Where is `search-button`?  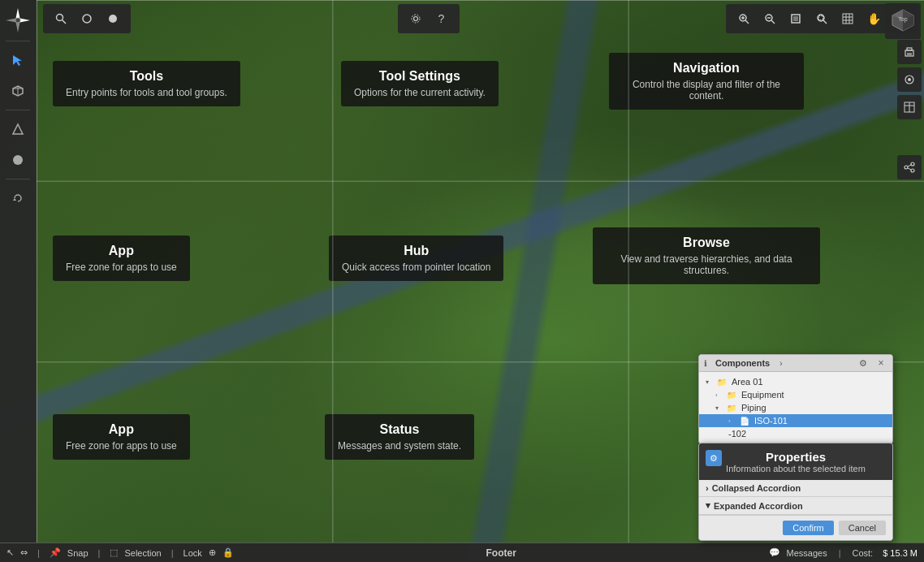 search-button is located at coordinates (61, 19).